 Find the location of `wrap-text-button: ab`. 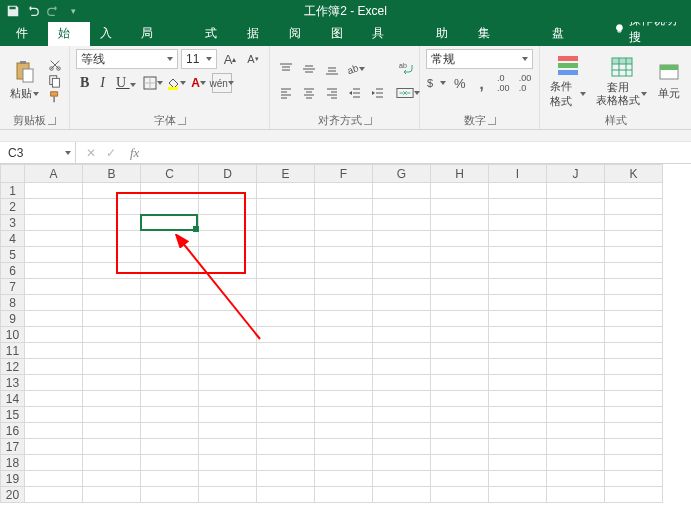

wrap-text-button: ab is located at coordinates (408, 69).